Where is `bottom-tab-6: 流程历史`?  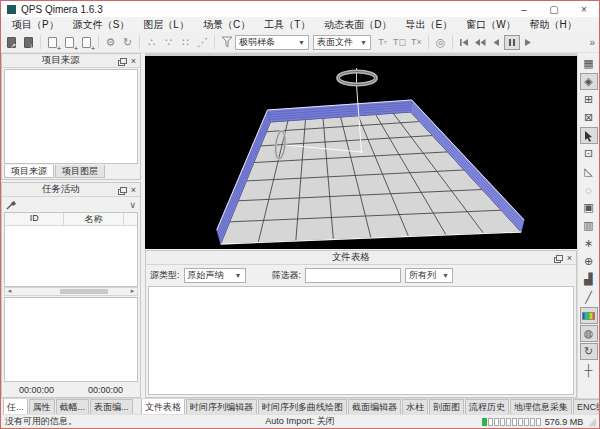 bottom-tab-6: 流程历史 is located at coordinates (487, 406).